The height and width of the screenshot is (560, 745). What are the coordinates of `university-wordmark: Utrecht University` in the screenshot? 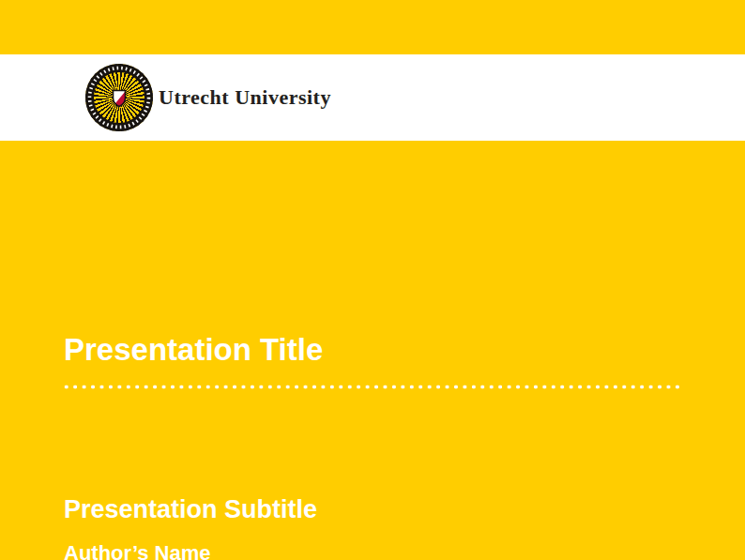 It's located at (245, 98).